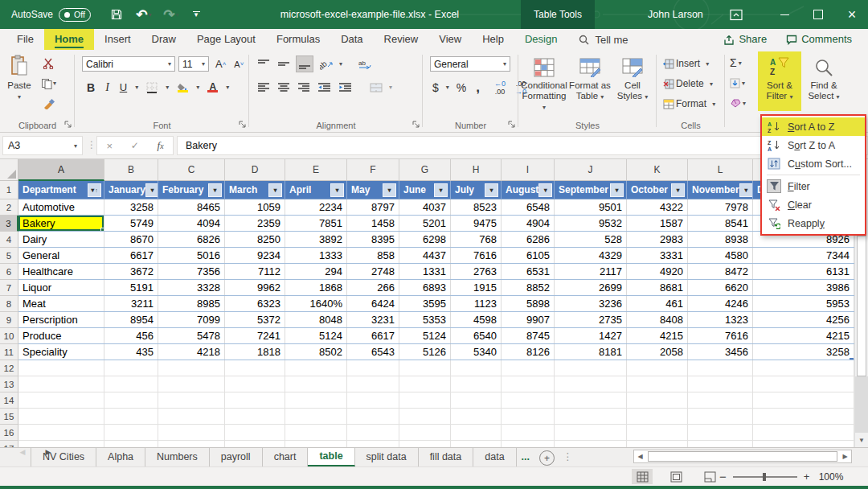 Image resolution: width=868 pixels, height=489 pixels. I want to click on cell-K2: 4322, so click(657, 208).